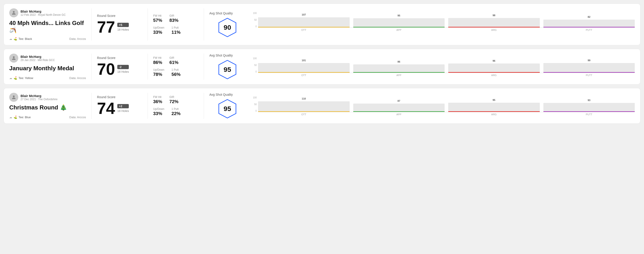  What do you see at coordinates (120, 27) in the screenshot?
I see `score-row: 77 +5 18 Holes` at bounding box center [120, 27].